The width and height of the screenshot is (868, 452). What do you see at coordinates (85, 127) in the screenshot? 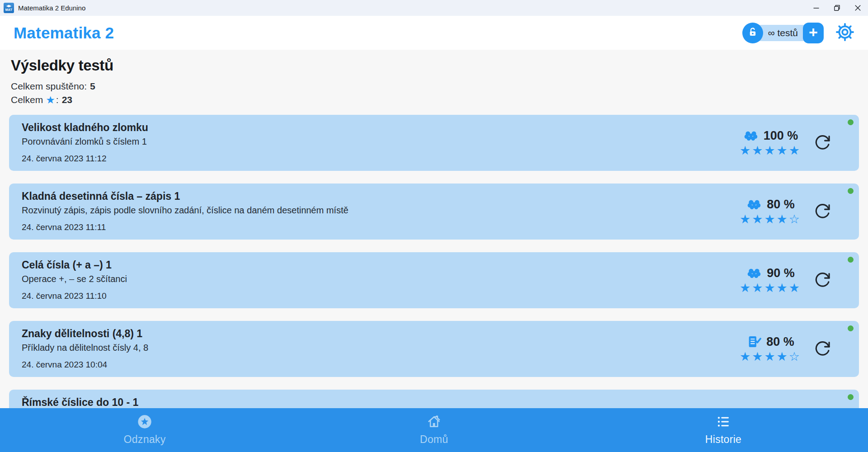
I see `test-title: Velikost kladného zlomku` at bounding box center [85, 127].